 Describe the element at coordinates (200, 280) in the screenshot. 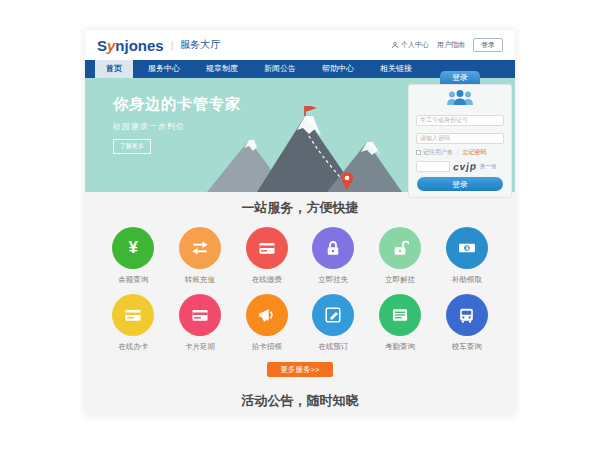

I see `service-label: 转账充值` at that location.